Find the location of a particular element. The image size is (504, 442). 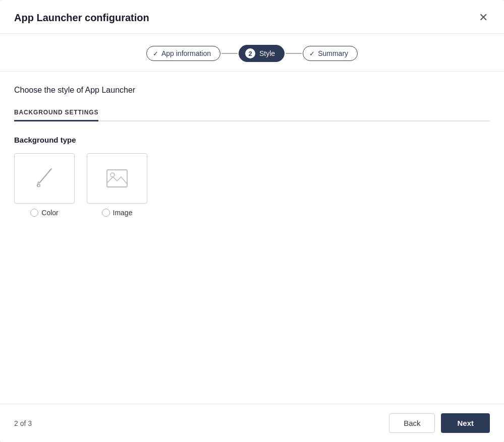

check-icon-summary: ✓ is located at coordinates (312, 53).